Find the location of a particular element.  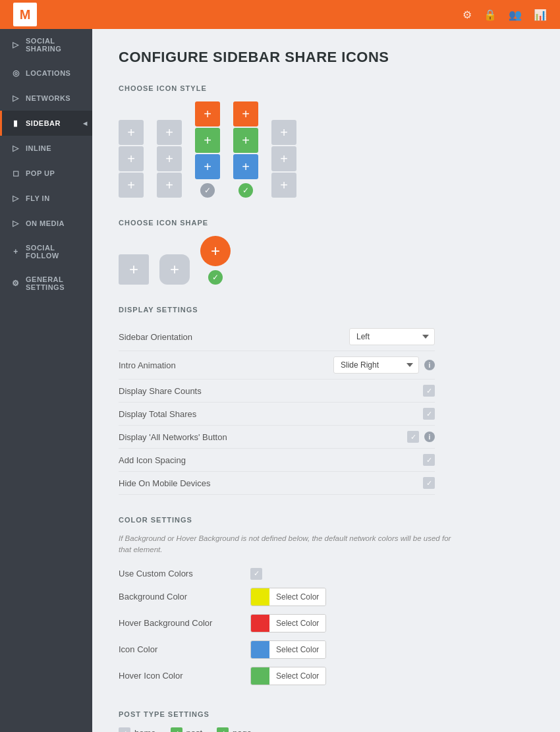

hover-icon-color-picker: Select Color is located at coordinates (289, 676).